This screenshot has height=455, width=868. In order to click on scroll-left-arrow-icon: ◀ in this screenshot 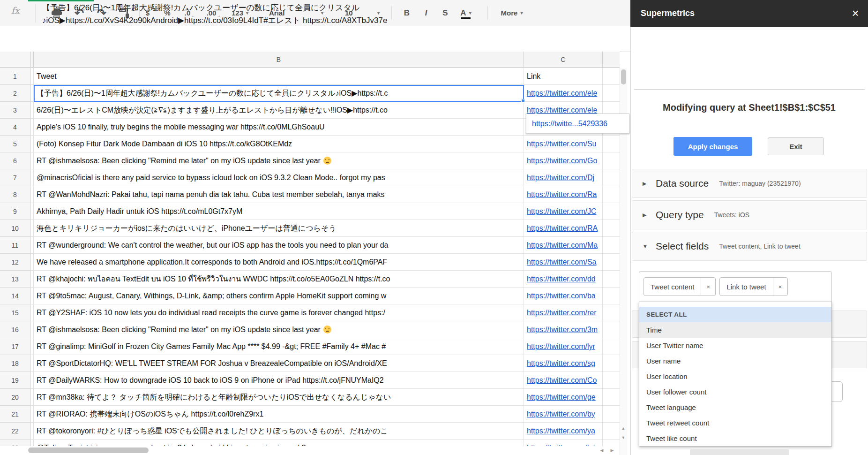, I will do `click(602, 450)`.